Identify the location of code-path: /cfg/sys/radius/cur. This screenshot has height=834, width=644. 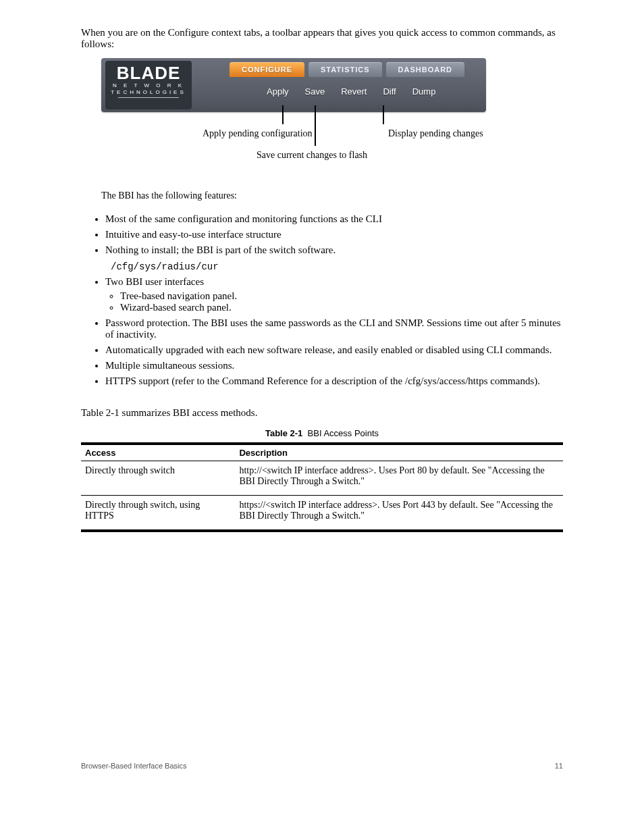
(337, 267).